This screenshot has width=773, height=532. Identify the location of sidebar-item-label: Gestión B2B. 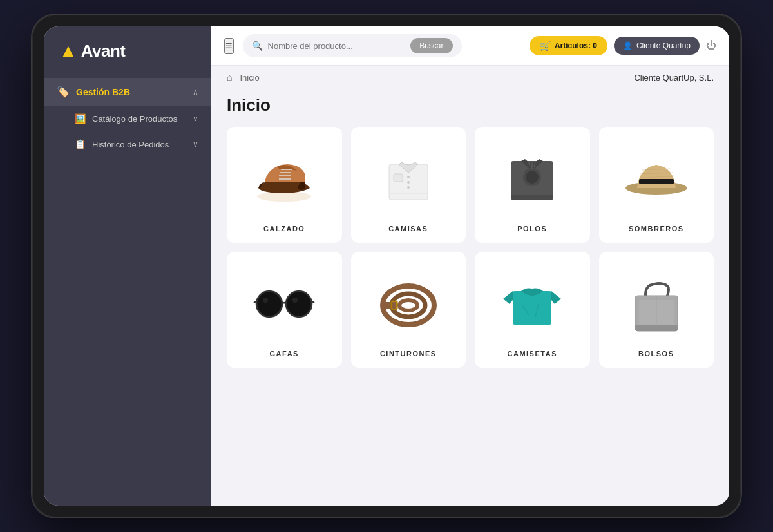
(103, 92).